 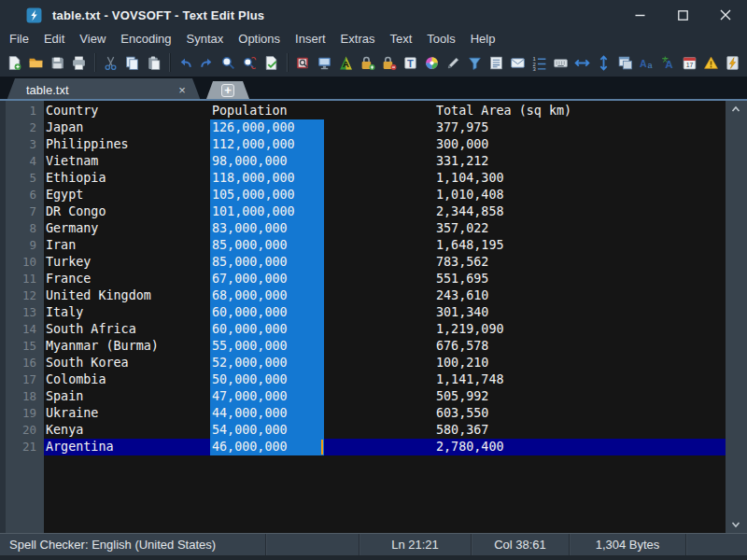 I want to click on close-button, so click(x=726, y=15).